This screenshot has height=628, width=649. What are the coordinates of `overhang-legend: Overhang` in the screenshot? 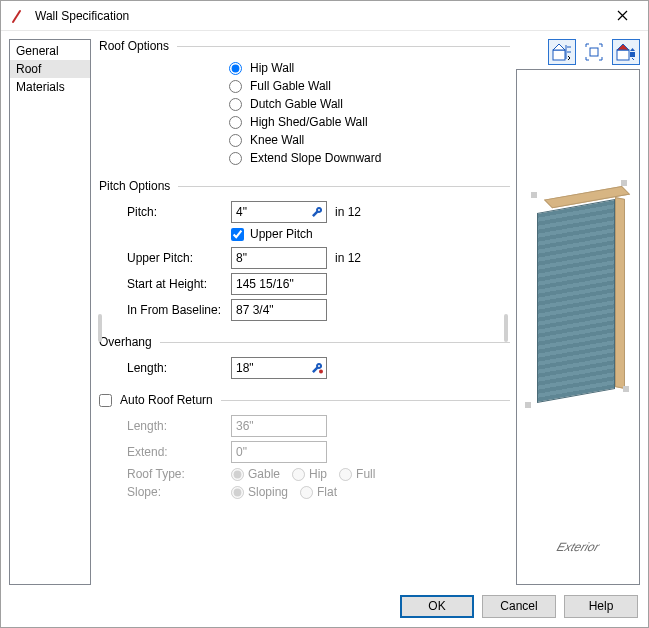 It's located at (304, 342).